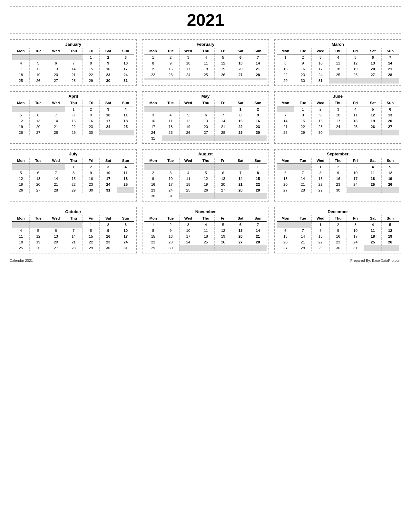  What do you see at coordinates (205, 63) in the screenshot?
I see `month-block-february: FebruaryMonTueWedThuFriSatSun12345678910…` at bounding box center [205, 63].